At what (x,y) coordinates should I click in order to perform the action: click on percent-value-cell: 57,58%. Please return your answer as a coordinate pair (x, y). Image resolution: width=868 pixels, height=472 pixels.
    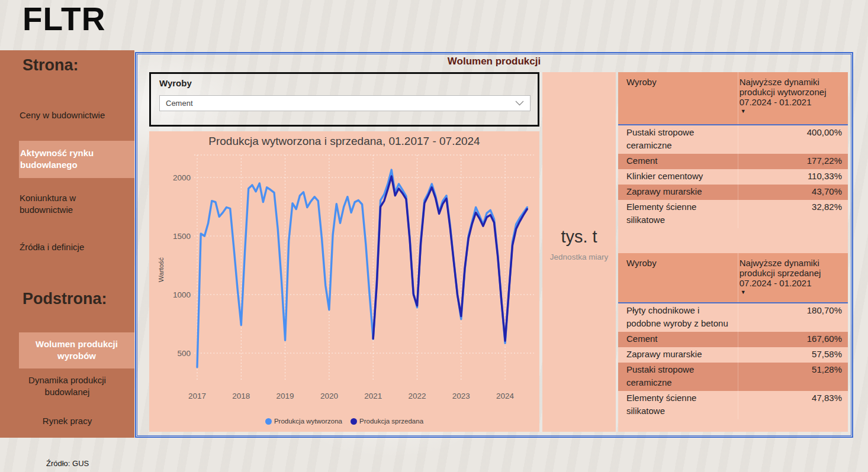
    Looking at the image, I should click on (793, 355).